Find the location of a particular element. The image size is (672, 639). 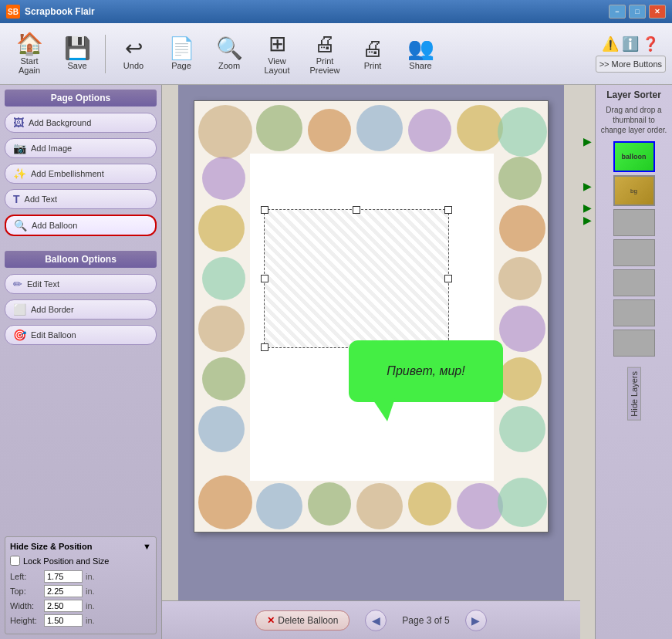

left-input is located at coordinates (63, 576).